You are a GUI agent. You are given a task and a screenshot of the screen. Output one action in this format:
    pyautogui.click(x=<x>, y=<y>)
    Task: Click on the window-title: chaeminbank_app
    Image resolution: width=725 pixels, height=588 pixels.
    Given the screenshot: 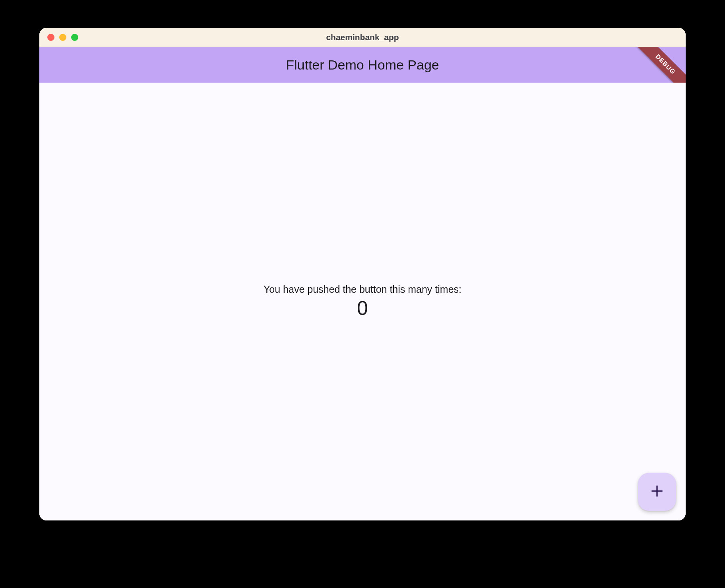 What is the action you would take?
    pyautogui.click(x=362, y=37)
    